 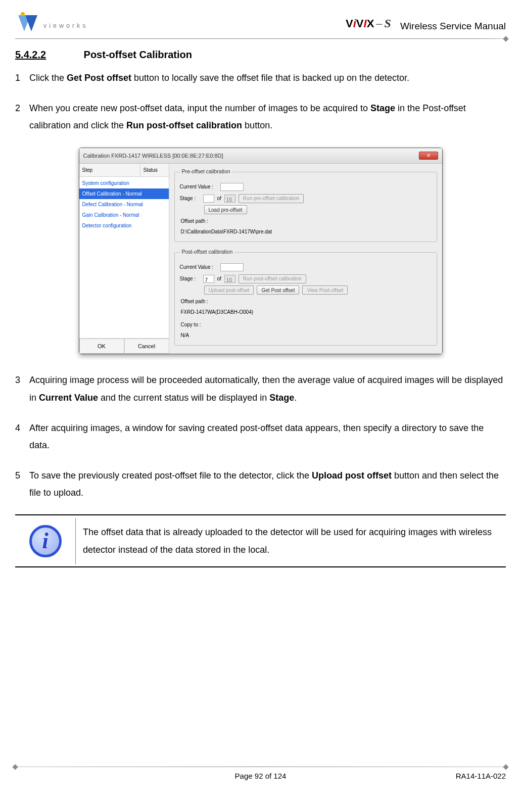 What do you see at coordinates (232, 187) in the screenshot?
I see `pre-current-value-input` at bounding box center [232, 187].